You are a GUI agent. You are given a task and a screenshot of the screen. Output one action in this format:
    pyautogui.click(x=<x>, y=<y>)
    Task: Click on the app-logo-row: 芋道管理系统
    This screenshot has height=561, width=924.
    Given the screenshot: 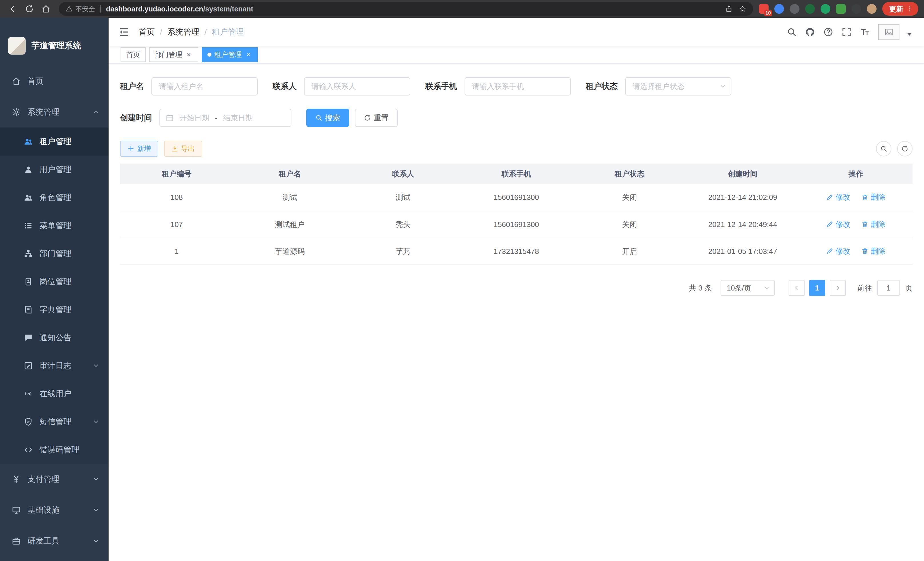 What is the action you would take?
    pyautogui.click(x=54, y=42)
    